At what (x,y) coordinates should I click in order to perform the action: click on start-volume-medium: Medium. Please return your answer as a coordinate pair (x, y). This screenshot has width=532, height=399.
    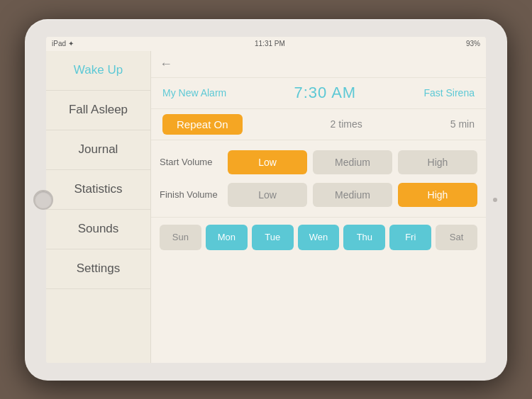
    Looking at the image, I should click on (353, 162).